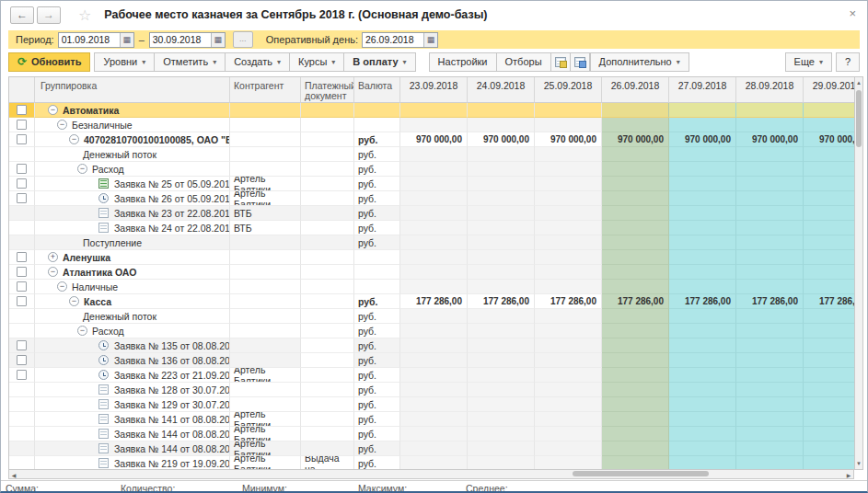 The image size is (868, 493). I want to click on grouping-cell: −Расход, so click(133, 169).